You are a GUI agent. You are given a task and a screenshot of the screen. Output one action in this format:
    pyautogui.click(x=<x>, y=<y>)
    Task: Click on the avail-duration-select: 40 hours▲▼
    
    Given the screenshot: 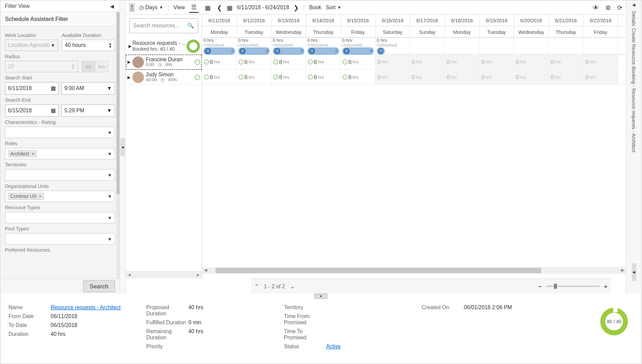 What is the action you would take?
    pyautogui.click(x=88, y=45)
    